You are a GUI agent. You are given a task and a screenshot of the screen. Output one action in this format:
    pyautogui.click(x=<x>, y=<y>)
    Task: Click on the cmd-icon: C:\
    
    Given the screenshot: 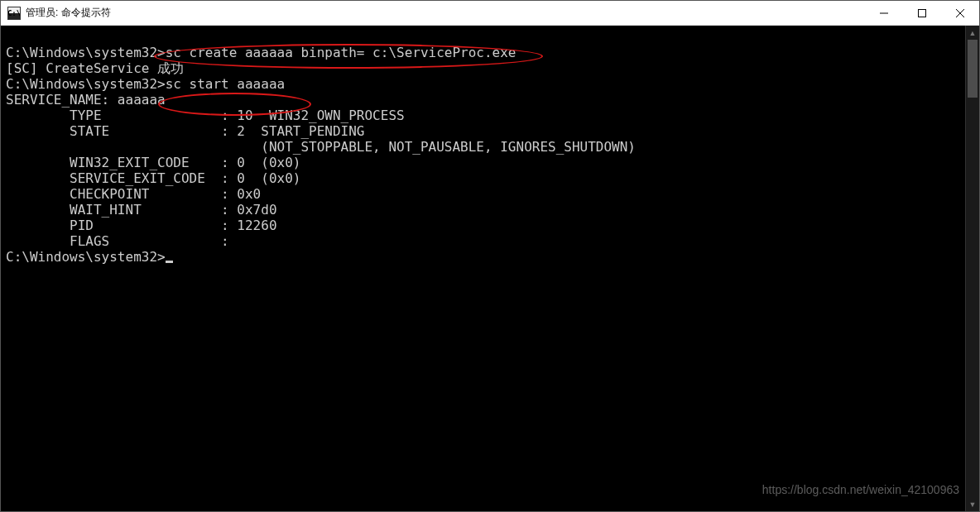 What is the action you would take?
    pyautogui.click(x=14, y=13)
    